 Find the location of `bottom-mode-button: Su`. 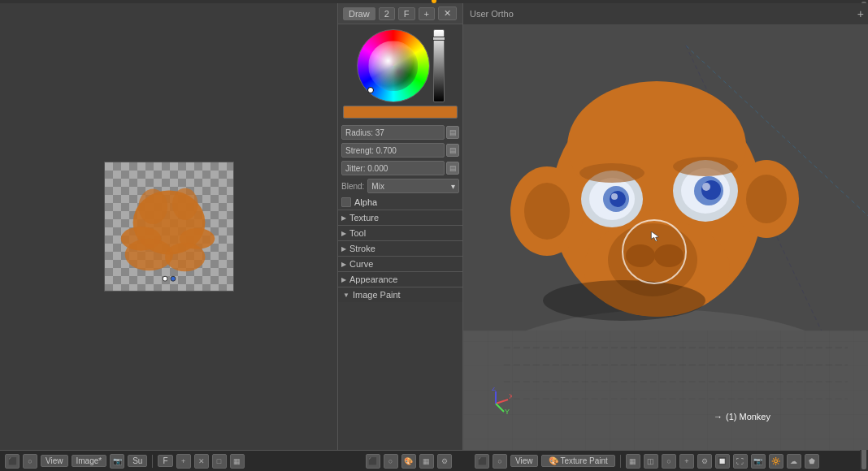

bottom-mode-button: Su is located at coordinates (137, 461).